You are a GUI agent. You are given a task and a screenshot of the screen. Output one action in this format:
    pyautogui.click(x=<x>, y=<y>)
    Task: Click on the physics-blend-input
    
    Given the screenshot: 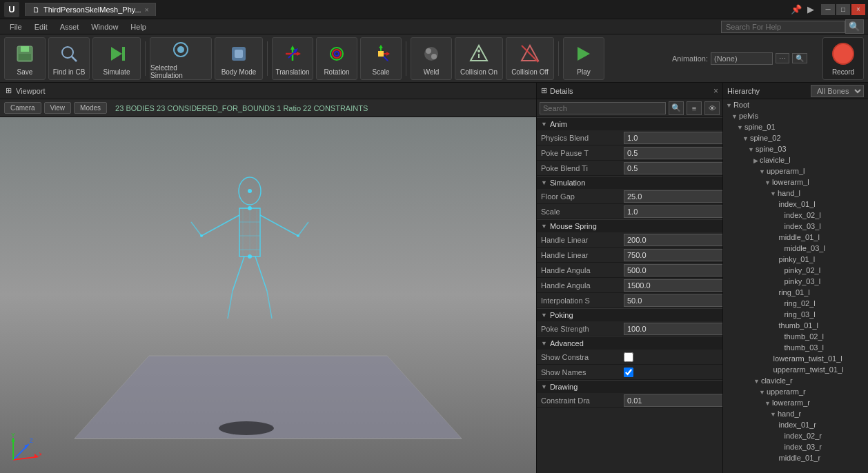 What is the action you would take?
    pyautogui.click(x=673, y=138)
    